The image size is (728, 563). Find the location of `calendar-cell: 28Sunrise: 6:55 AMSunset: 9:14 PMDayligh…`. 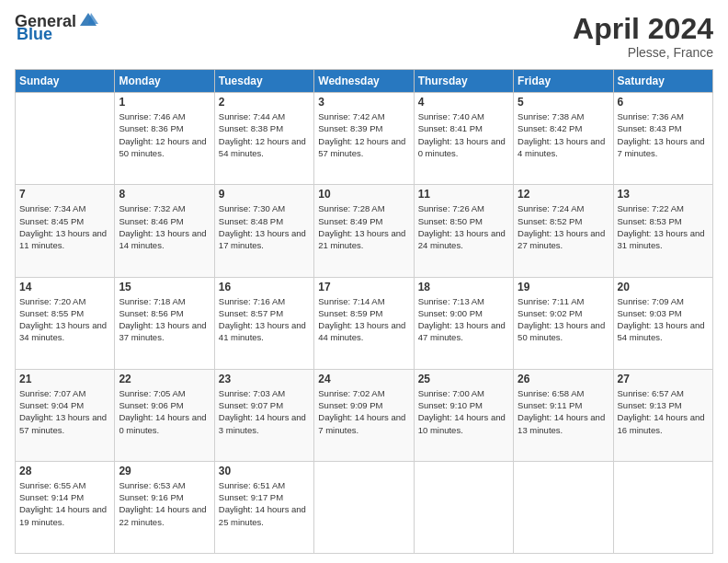

calendar-cell: 28Sunrise: 6:55 AMSunset: 9:14 PMDayligh… is located at coordinates (65, 507).